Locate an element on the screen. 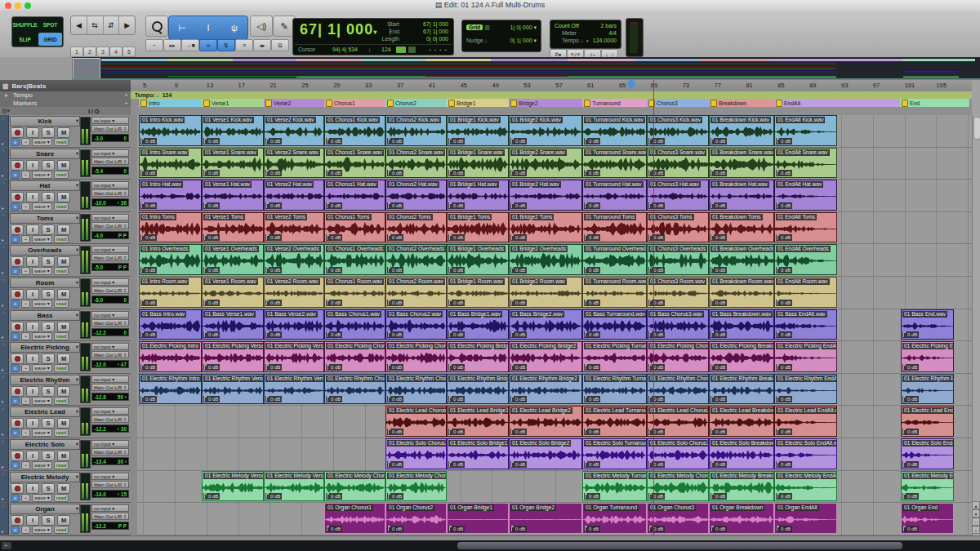 The width and height of the screenshot is (980, 551). track-name: Room▾ is located at coordinates (45, 282).